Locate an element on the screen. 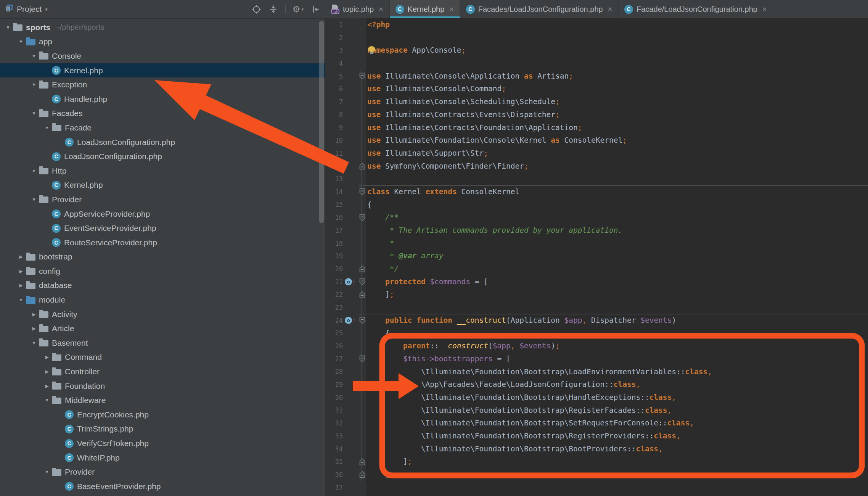 Image resolution: width=868 pixels, height=496 pixels. line-number: 5 is located at coordinates (334, 76).